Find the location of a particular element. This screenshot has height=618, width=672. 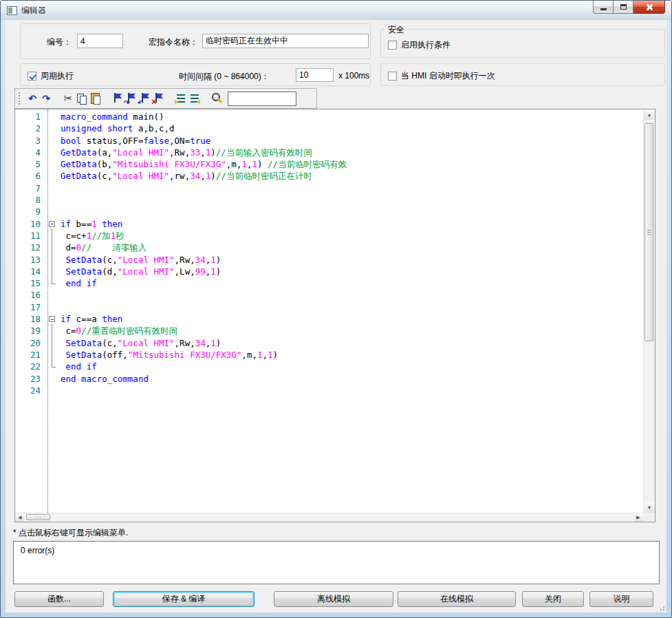

window-title: 编辑器 is located at coordinates (34, 11).